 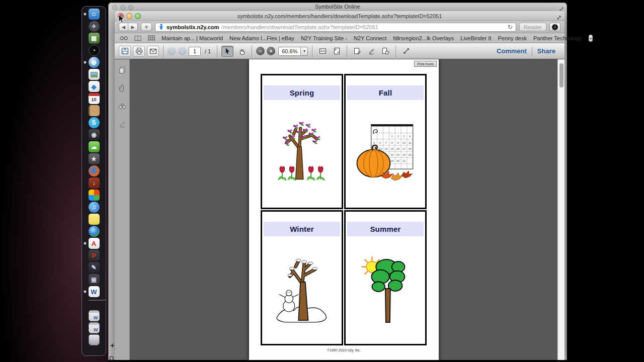 I want to click on itunes-dock-icon: ♫, so click(x=94, y=207).